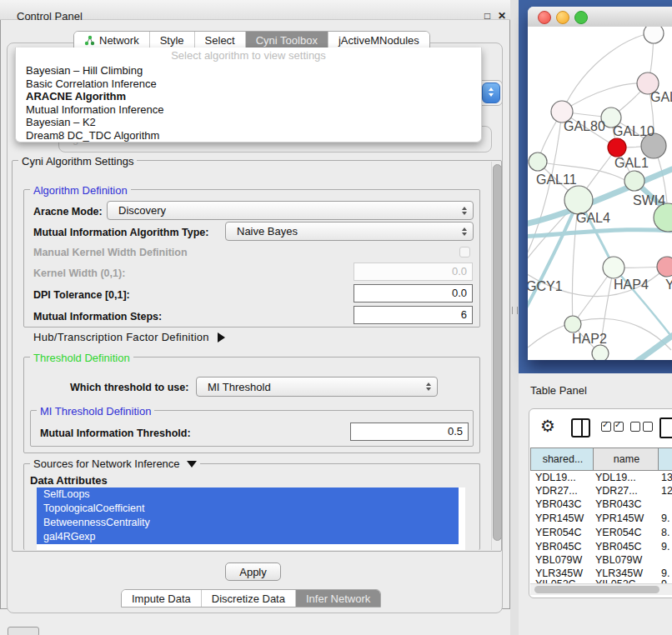 The image size is (672, 635). I want to click on node-bottom, so click(600, 352).